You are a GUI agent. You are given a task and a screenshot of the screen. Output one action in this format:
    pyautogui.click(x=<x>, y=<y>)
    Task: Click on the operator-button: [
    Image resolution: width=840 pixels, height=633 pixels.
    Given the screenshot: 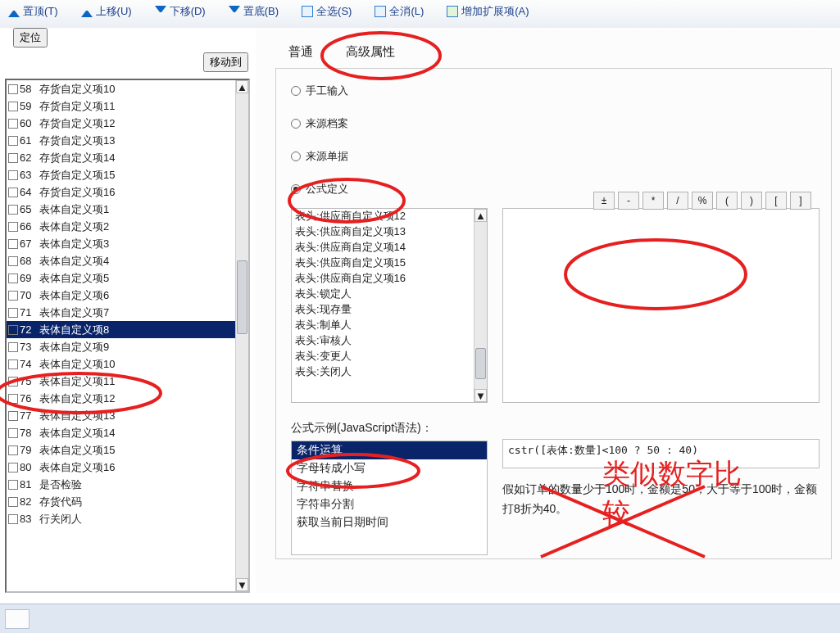 What is the action you would take?
    pyautogui.click(x=776, y=201)
    